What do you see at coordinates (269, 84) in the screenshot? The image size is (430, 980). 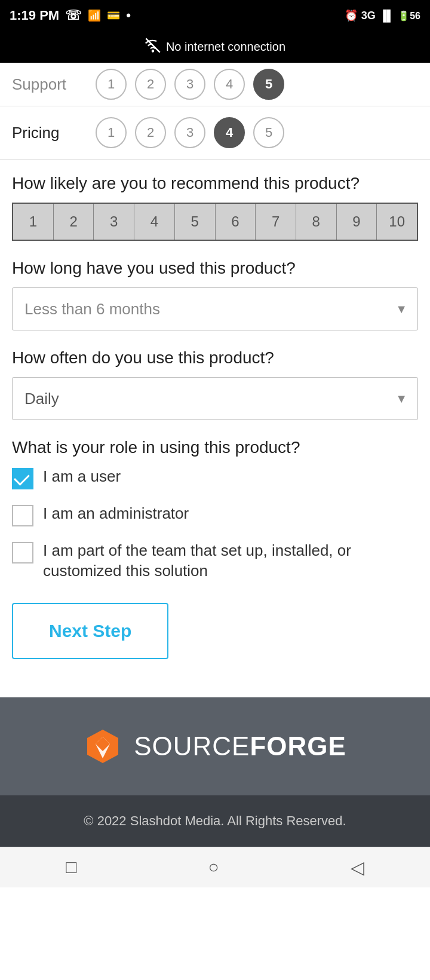 I see `support-step-5: 5` at bounding box center [269, 84].